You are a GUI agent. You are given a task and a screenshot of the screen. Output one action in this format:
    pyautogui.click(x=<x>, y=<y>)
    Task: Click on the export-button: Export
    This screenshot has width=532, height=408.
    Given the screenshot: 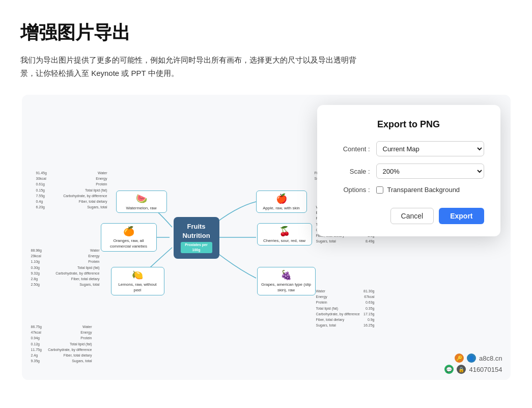 What is the action you would take?
    pyautogui.click(x=461, y=216)
    